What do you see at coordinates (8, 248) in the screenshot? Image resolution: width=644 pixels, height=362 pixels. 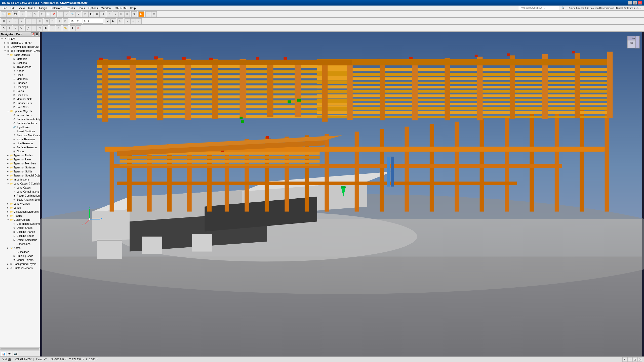 I see `tree-arrow-notes: ▶` at bounding box center [8, 248].